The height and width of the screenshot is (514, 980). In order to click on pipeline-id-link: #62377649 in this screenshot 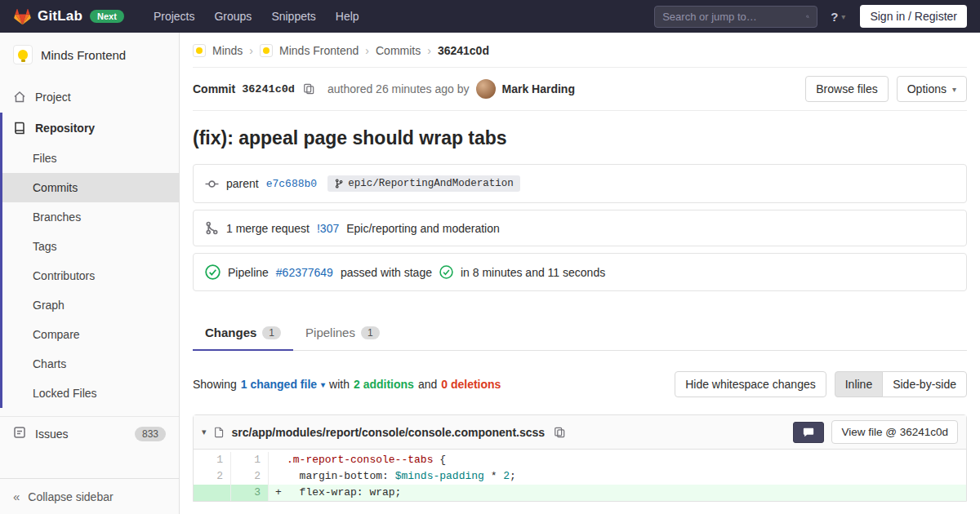, I will do `click(305, 273)`.